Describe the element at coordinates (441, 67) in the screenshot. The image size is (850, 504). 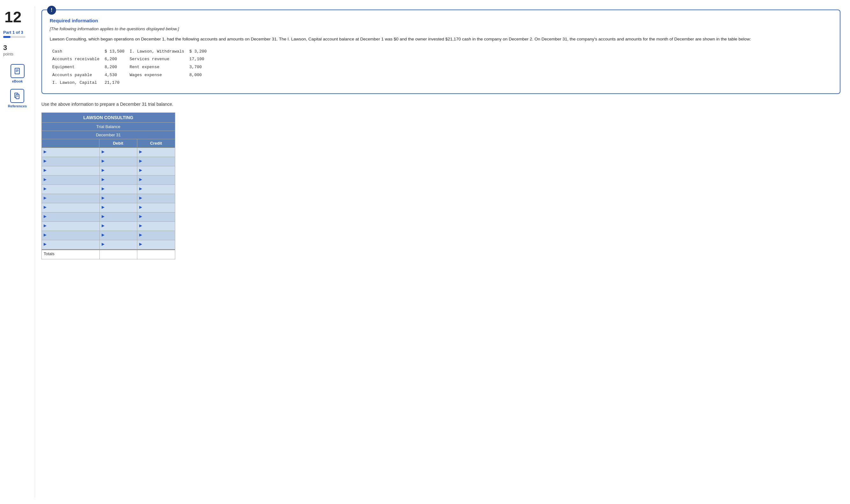
I see `accounts-grid: Cash $ 13,500 I. Lawson, Withdrawals $ 3…` at that location.